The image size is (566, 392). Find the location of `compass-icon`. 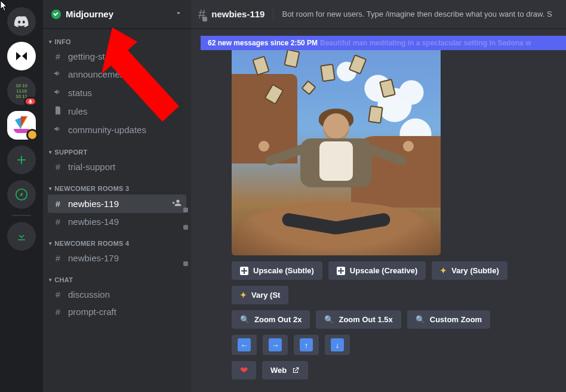

compass-icon is located at coordinates (21, 195).